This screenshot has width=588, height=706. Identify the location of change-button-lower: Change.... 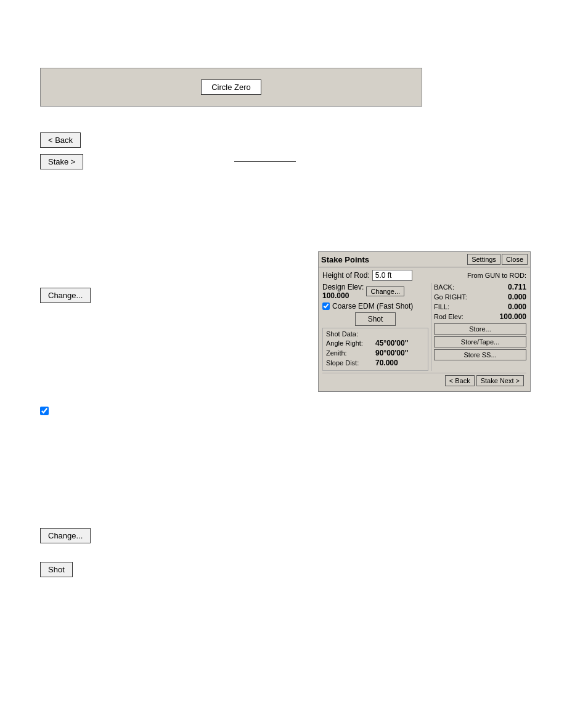
(65, 536).